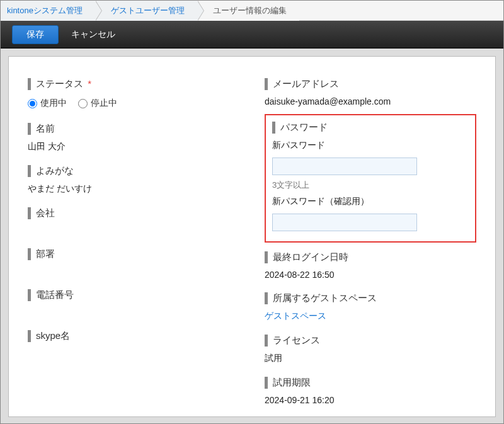  I want to click on lastlogin-label: 最終ログイン日時, so click(370, 257).